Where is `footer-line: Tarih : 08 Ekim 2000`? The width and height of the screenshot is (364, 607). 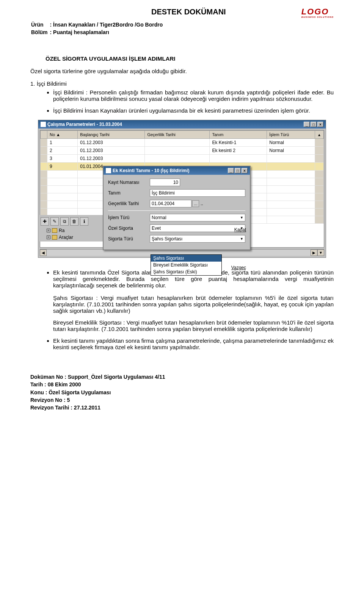 footer-line: Tarih : 08 Ekim 2000 is located at coordinates (182, 384).